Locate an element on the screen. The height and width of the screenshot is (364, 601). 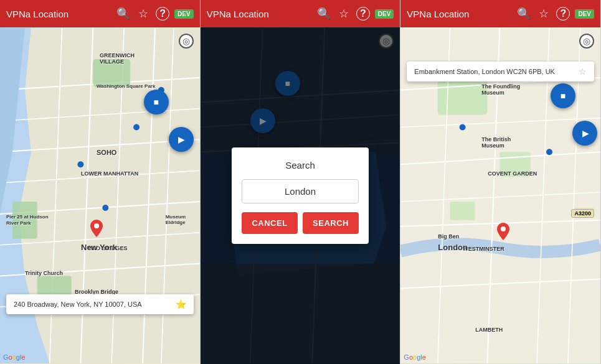
target-icon-london is located at coordinates (587, 41).